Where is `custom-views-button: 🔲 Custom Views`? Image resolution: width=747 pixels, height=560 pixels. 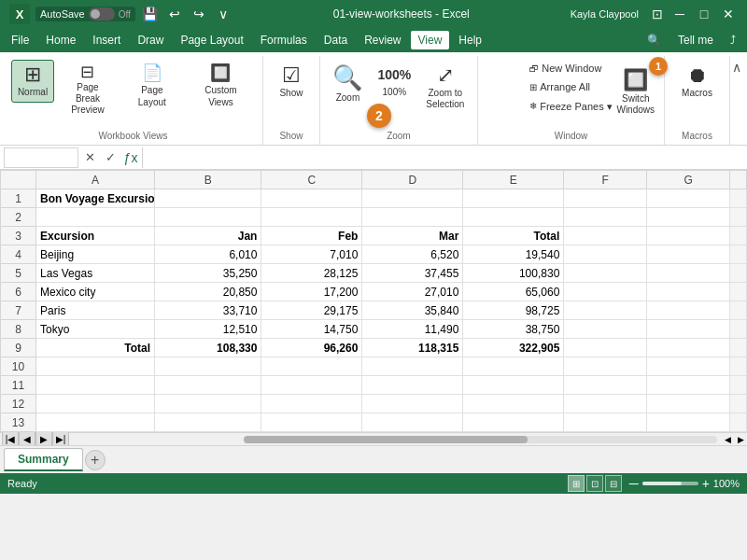
custom-views-button: 🔲 Custom Views is located at coordinates (220, 86).